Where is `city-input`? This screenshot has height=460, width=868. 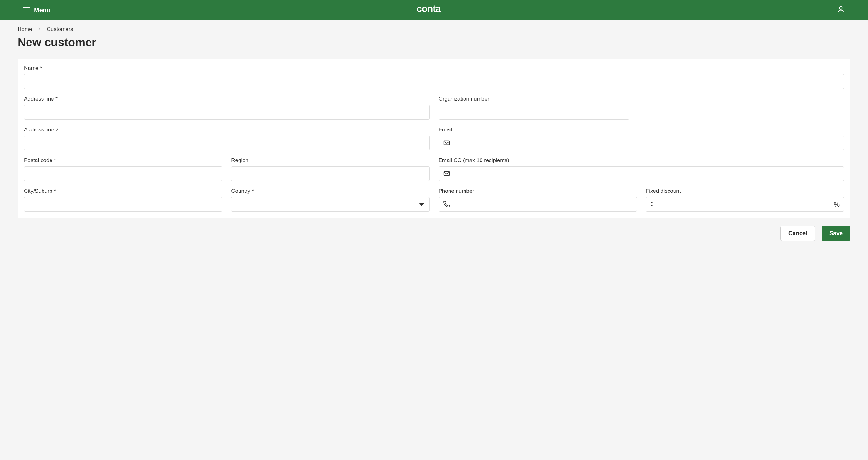 city-input is located at coordinates (123, 204).